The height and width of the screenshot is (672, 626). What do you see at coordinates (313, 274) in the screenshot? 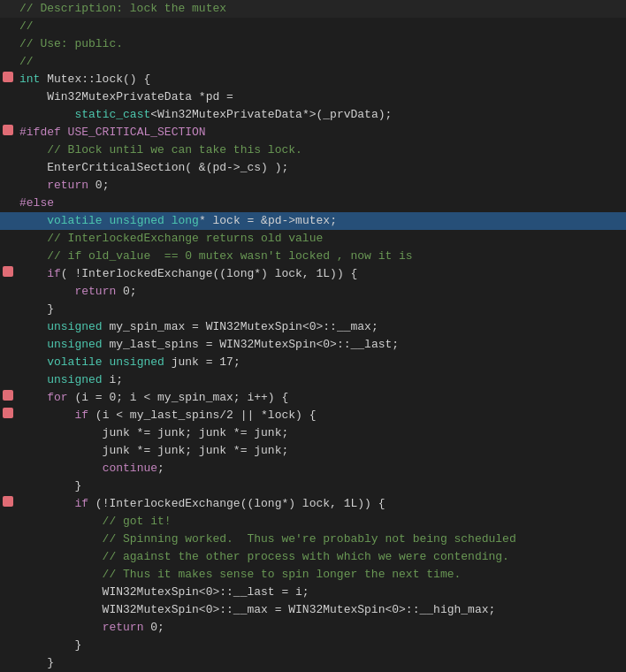
I see `code-line: if( !InterlockedExchange((long*) lock, 1…` at bounding box center [313, 274].